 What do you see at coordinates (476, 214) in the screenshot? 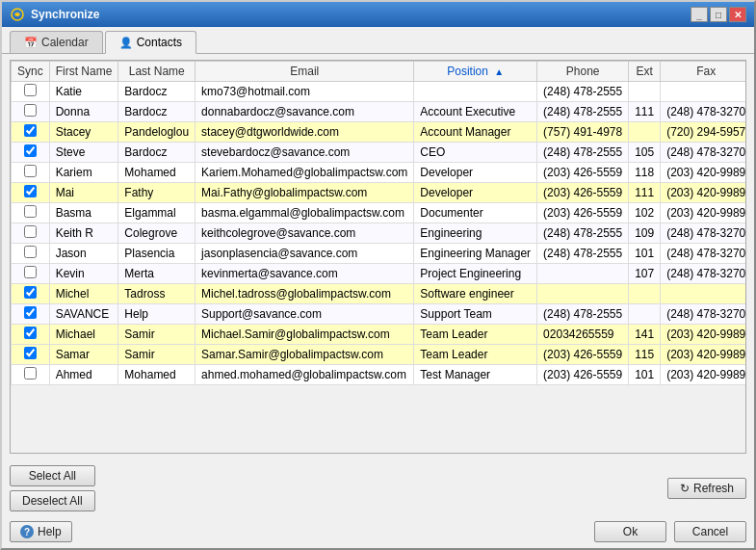
I see `position-cell: Documenter` at bounding box center [476, 214].